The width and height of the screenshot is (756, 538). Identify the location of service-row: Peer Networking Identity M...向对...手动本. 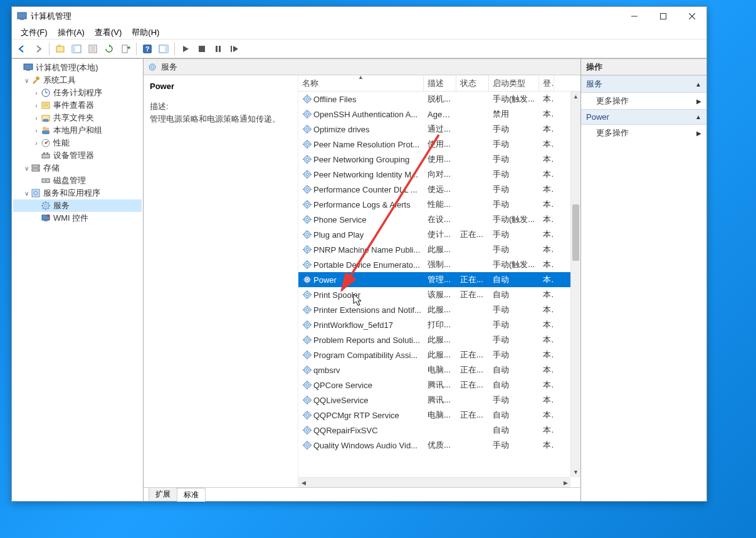
(434, 174).